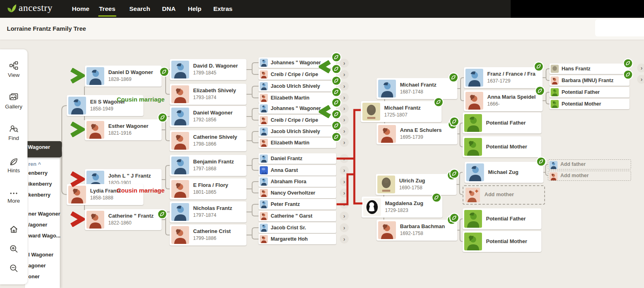  What do you see at coordinates (39, 147) in the screenshot?
I see `tooltip-name: Wagoner` at bounding box center [39, 147].